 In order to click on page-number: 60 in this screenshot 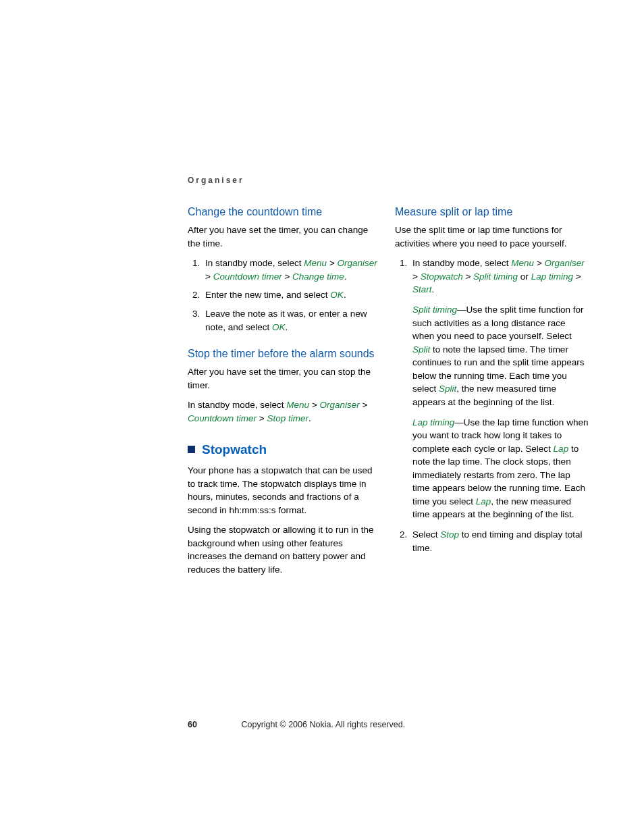, I will do `click(213, 725)`.